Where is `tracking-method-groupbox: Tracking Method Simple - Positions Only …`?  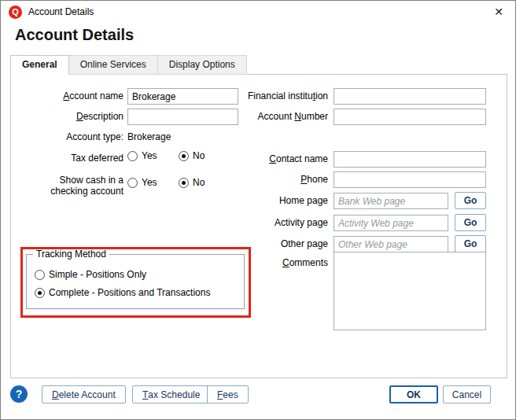
tracking-method-groupbox: Tracking Method Simple - Positions Only … is located at coordinates (135, 282).